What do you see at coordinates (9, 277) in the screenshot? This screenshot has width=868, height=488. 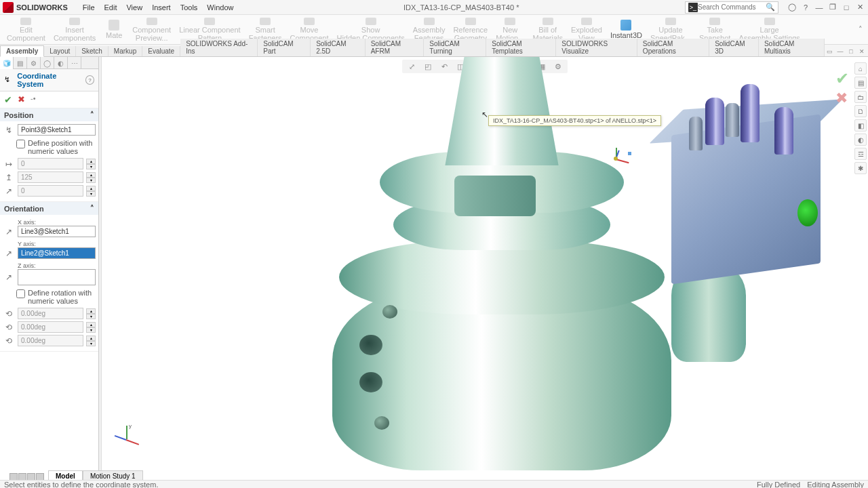 I see `reverse-z-icon: ↗` at bounding box center [9, 277].